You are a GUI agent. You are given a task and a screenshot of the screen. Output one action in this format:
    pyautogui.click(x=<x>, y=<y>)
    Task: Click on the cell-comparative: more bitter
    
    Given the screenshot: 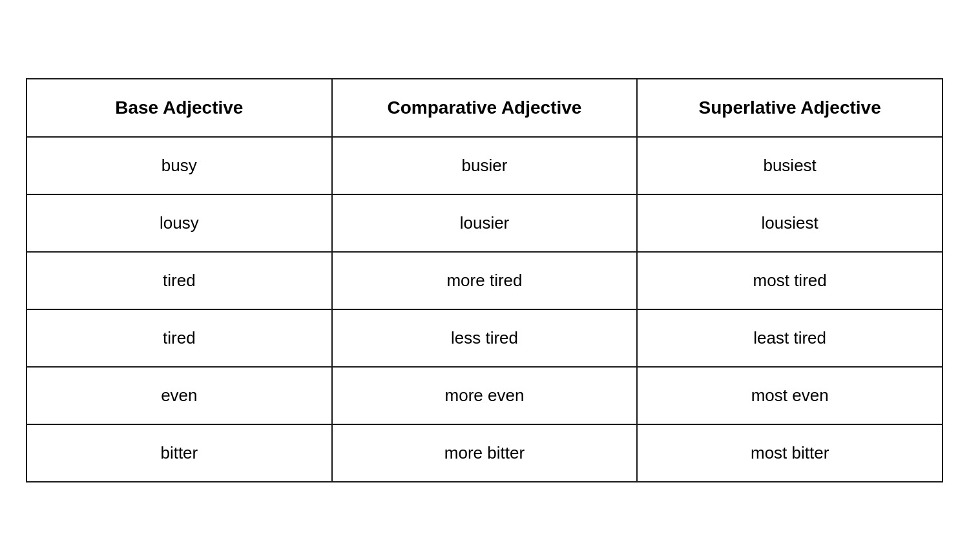 What is the action you would take?
    pyautogui.click(x=484, y=453)
    